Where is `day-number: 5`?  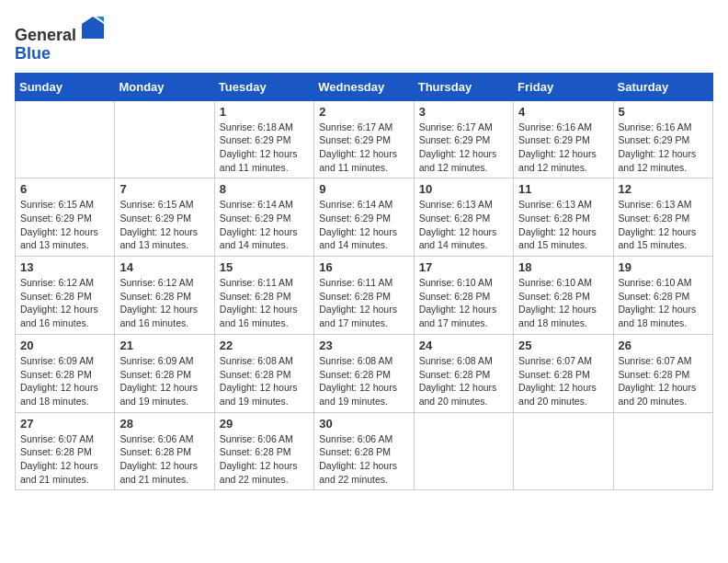 day-number: 5 is located at coordinates (664, 112).